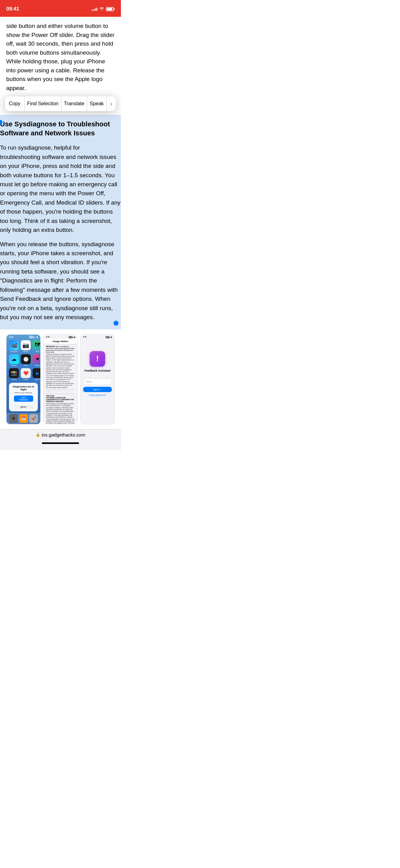 This screenshot has width=400, height=868. I want to click on context-menu: Copy Find Selection Translate Speak ›, so click(61, 104).